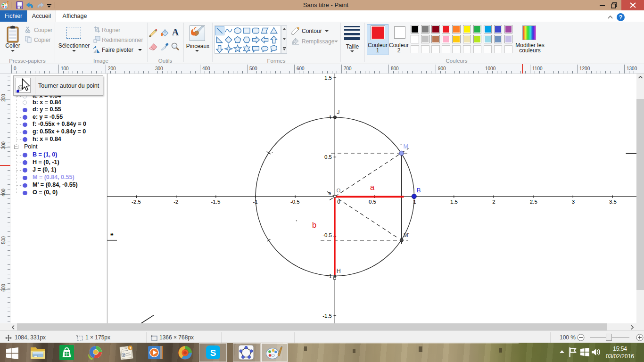  I want to click on svg-text: J, so click(338, 112).